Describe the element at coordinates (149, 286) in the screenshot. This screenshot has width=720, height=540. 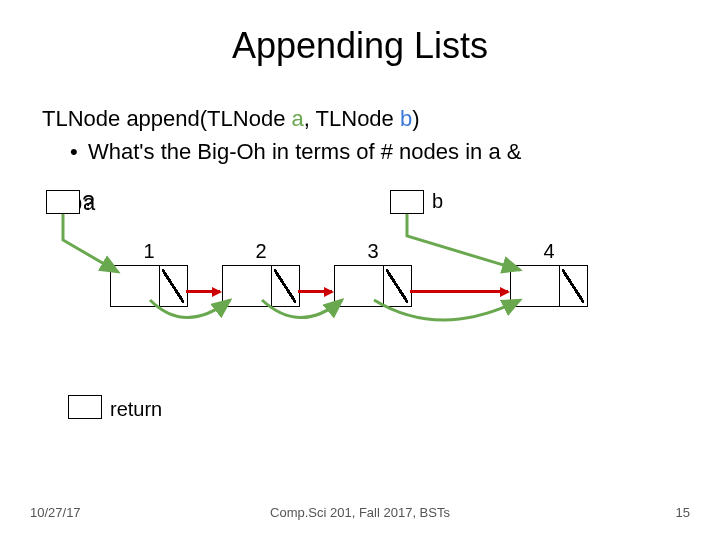
I see `node-1: 1` at that location.